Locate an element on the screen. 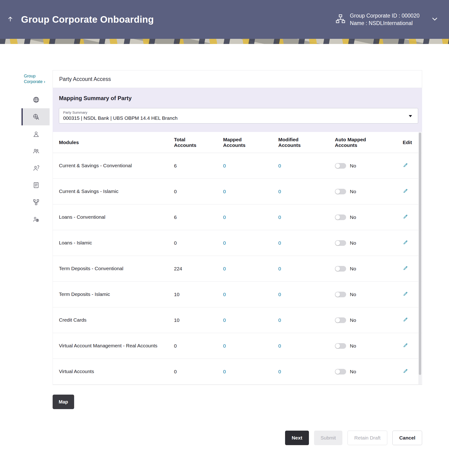  sidebar-item-party-account-access-icon is located at coordinates (35, 117).